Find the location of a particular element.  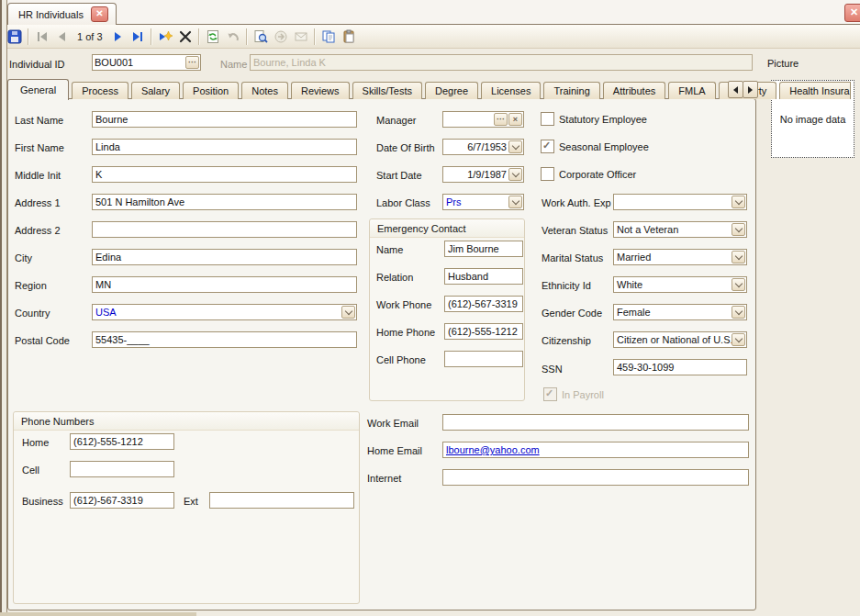

citizenship-combo: Citizen or National of U.S. is located at coordinates (680, 340).